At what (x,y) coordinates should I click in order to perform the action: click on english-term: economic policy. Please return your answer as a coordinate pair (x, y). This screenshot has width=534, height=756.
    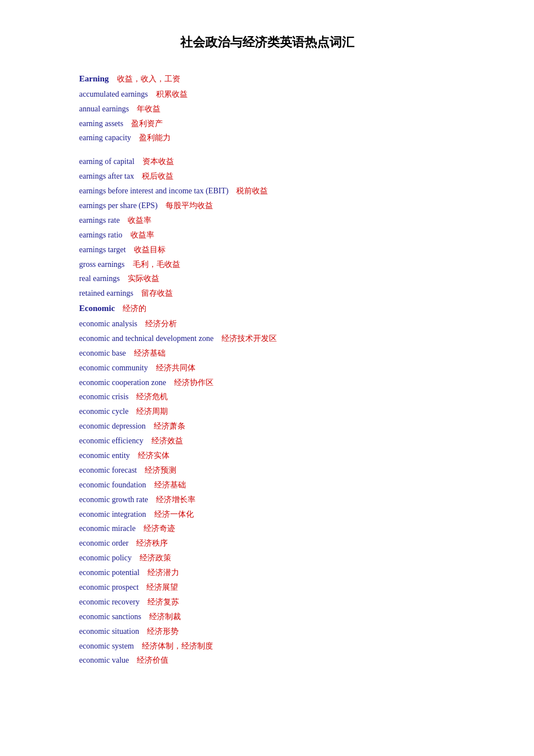
    Looking at the image, I should click on (105, 558).